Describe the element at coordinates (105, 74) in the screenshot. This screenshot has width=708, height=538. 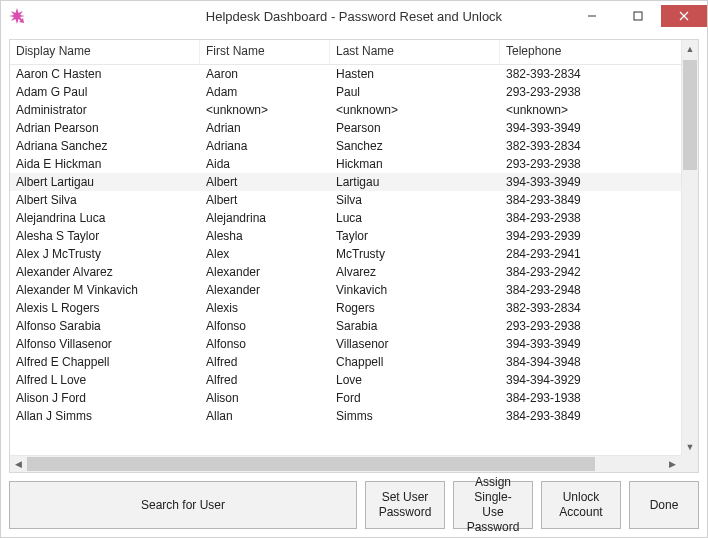
I see `cell-display-name: Aaron C Hasten` at that location.